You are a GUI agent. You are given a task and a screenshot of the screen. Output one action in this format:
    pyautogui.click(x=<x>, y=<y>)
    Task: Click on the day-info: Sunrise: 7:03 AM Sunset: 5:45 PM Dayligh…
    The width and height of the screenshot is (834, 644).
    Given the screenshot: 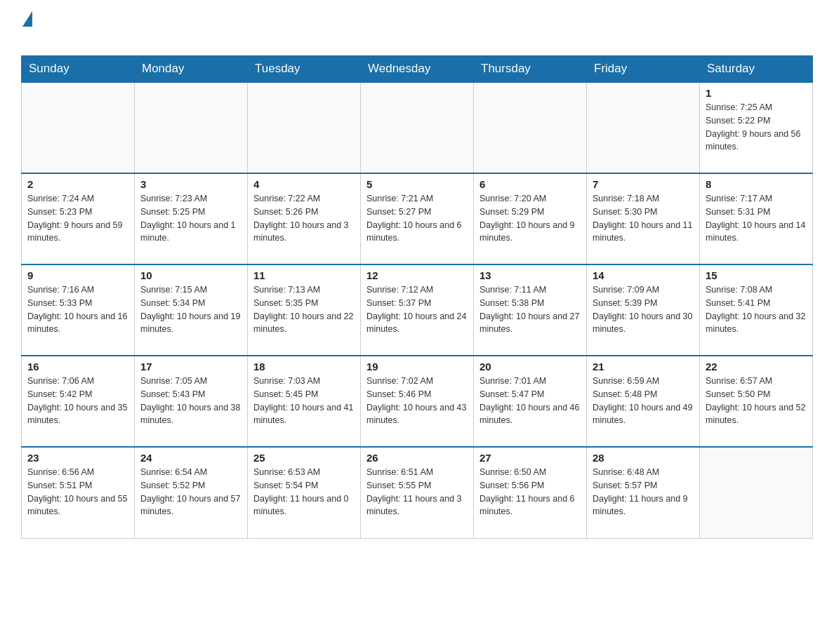 What is the action you would take?
    pyautogui.click(x=304, y=401)
    